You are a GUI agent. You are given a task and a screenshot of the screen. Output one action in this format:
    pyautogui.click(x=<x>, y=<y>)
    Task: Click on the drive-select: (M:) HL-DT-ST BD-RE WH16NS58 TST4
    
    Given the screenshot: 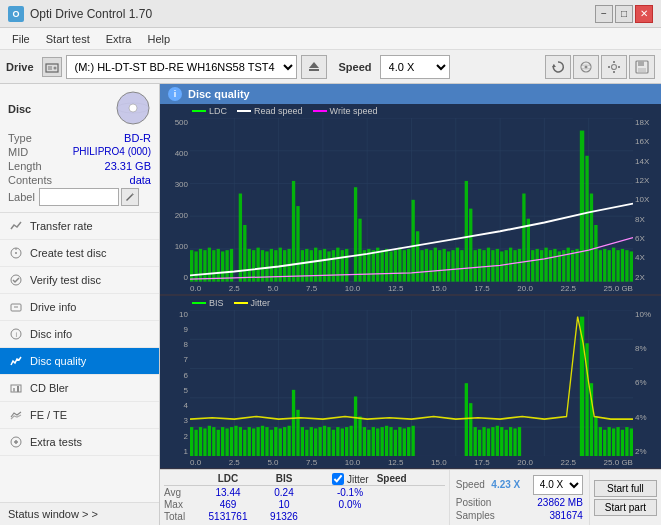 What is the action you would take?
    pyautogui.click(x=182, y=67)
    